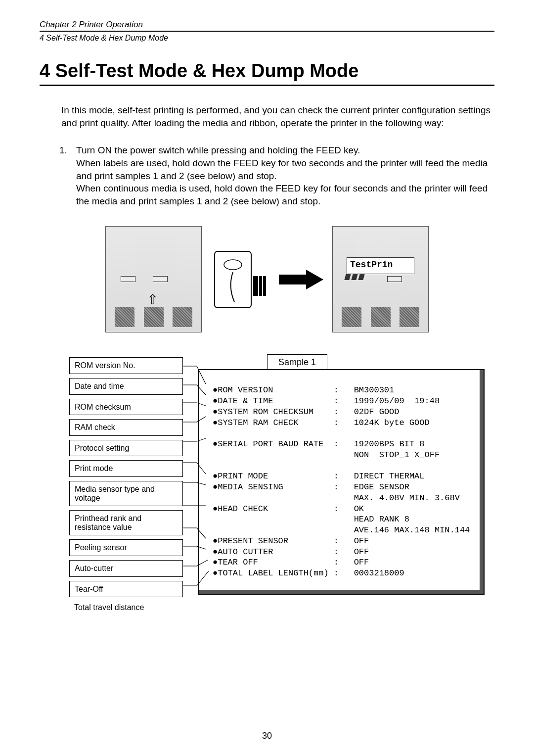  What do you see at coordinates (126, 522) in the screenshot?
I see `label-printhead: Printhead rank and resistance value` at bounding box center [126, 522].